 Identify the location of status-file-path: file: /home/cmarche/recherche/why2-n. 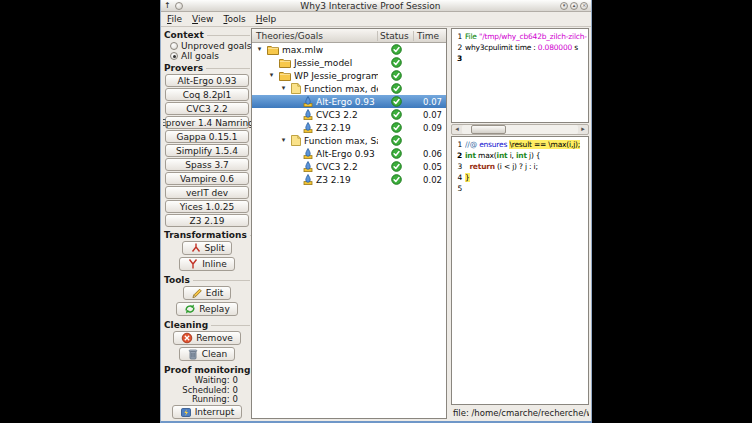
(521, 413).